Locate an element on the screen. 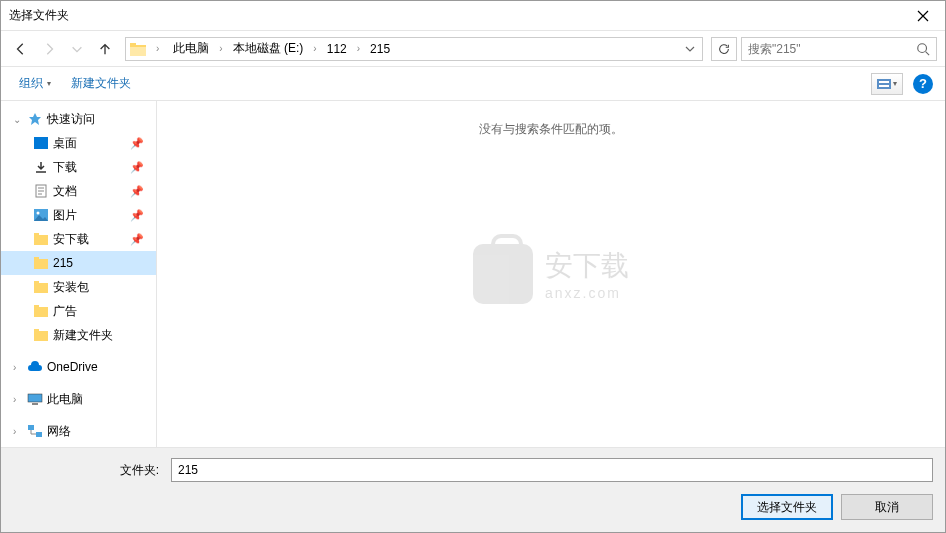  arrow-up-icon is located at coordinates (105, 49).